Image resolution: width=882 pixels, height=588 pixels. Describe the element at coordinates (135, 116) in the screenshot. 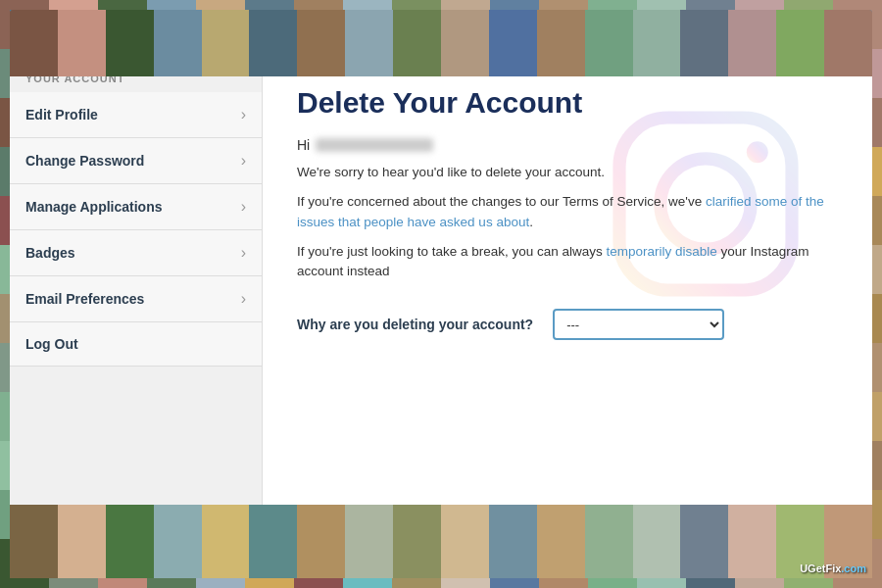

I see `sidebar-item-edit-profile: Edit Profile ›` at that location.